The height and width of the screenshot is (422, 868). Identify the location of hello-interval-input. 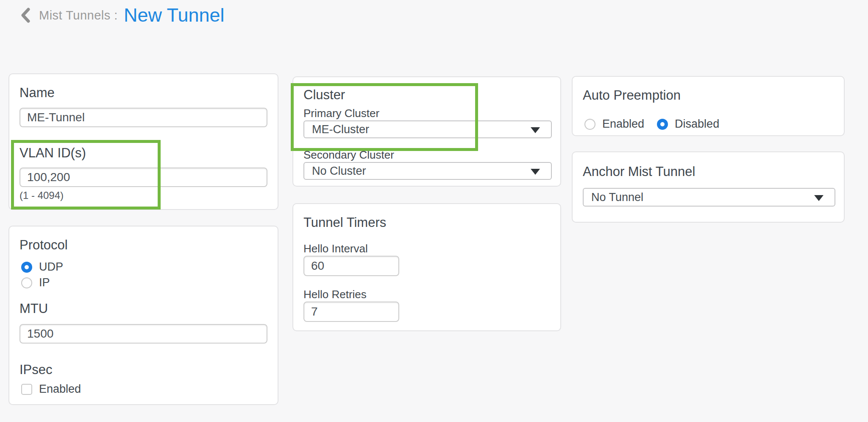
(351, 266).